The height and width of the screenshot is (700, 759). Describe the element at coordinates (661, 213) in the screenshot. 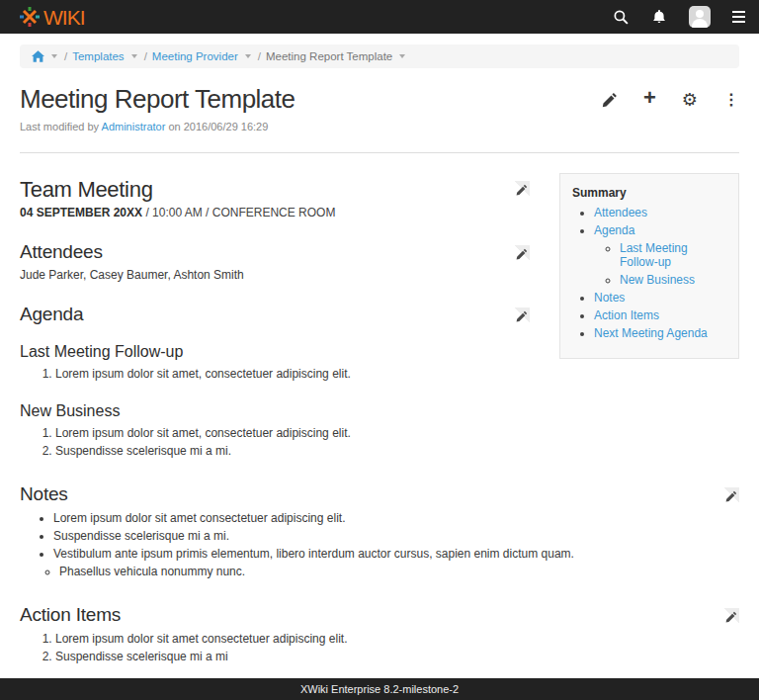

I see `list-item: Attendees` at that location.